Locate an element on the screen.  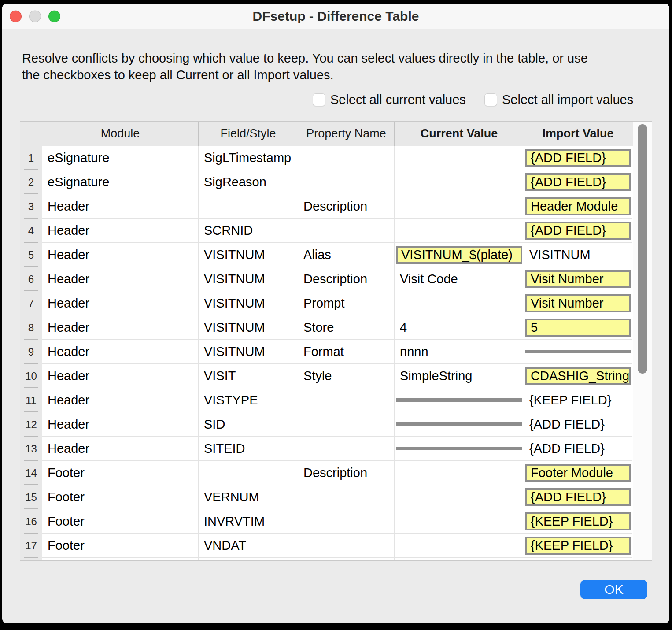
row-number: 14 is located at coordinates (31, 473).